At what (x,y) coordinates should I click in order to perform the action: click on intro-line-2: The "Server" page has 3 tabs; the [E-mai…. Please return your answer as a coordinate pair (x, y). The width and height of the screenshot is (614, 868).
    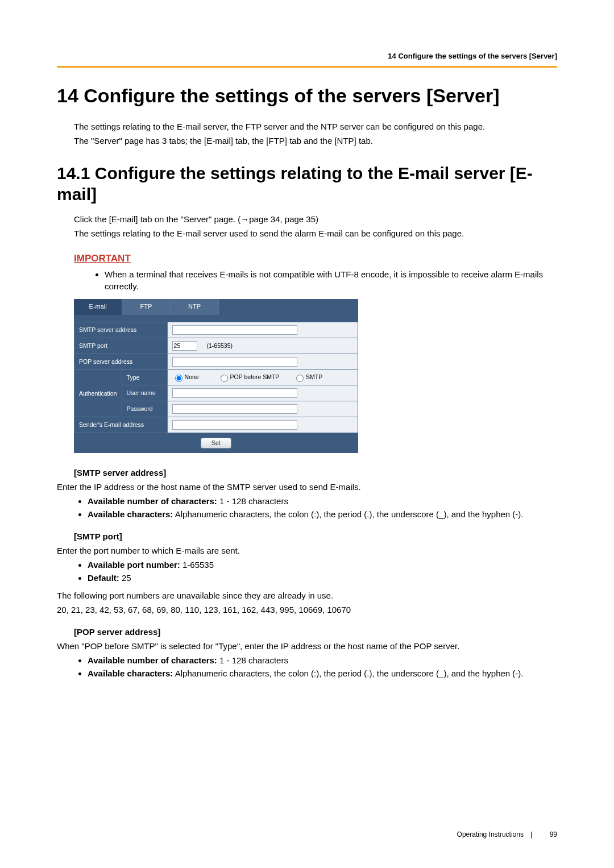
    Looking at the image, I should click on (316, 141).